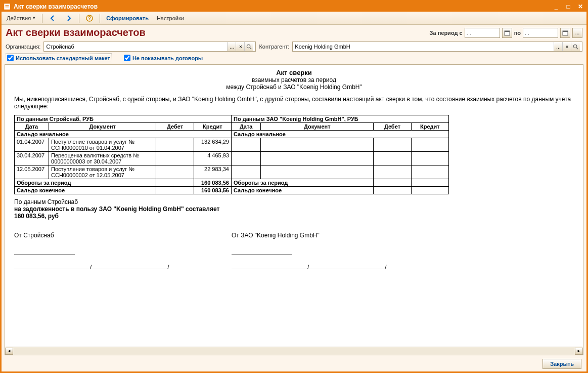 The width and height of the screenshot is (588, 373). I want to click on left-header: По данным Стройснаб, РУБ, so click(123, 119).